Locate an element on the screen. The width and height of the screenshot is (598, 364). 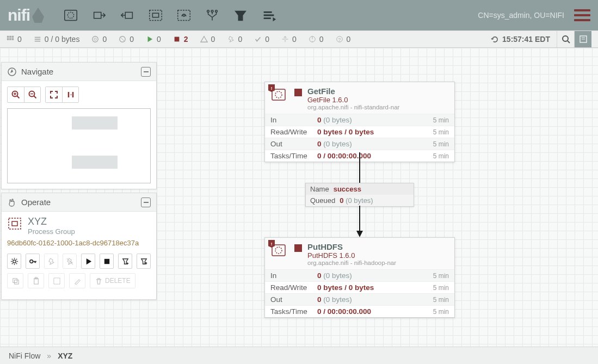
drag-funnel-icon is located at coordinates (212, 15).